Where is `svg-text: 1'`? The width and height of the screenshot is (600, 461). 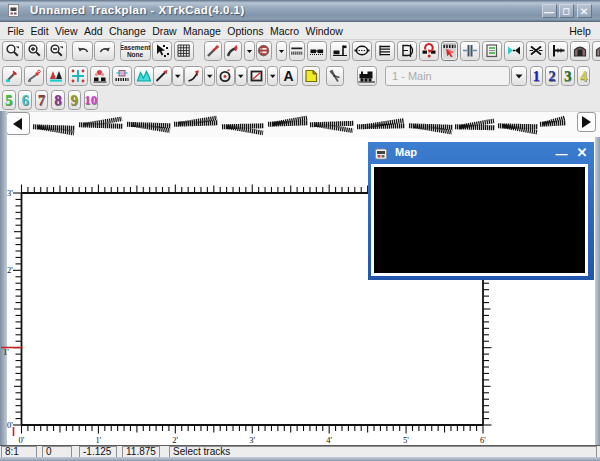
svg-text: 1' is located at coordinates (98, 440).